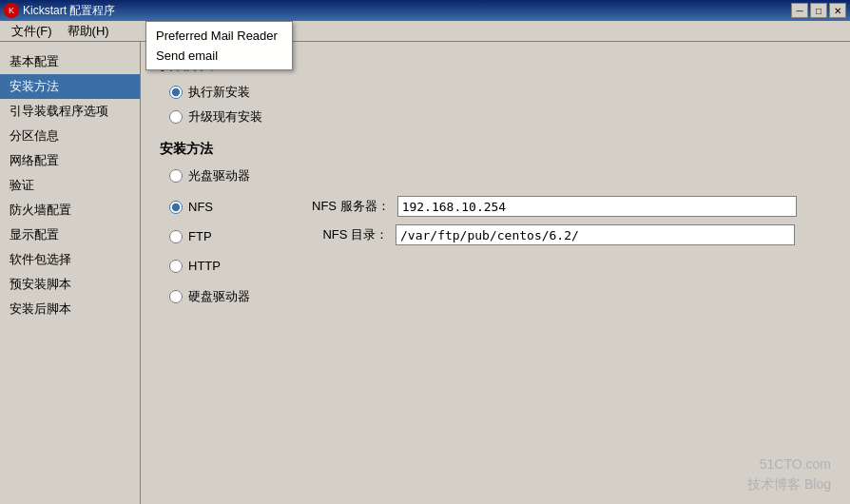  Describe the element at coordinates (176, 92) in the screenshot. I see `radio-new-install` at that location.